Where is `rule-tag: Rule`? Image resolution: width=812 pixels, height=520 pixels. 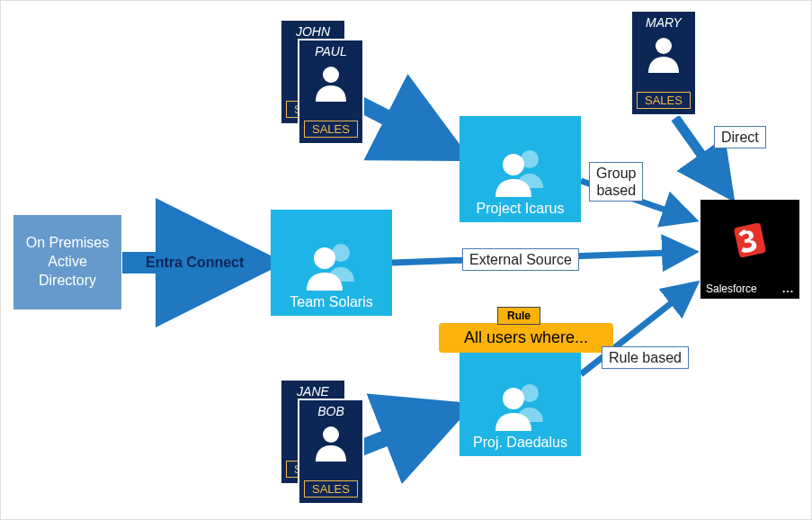
rule-tag: Rule is located at coordinates (519, 316).